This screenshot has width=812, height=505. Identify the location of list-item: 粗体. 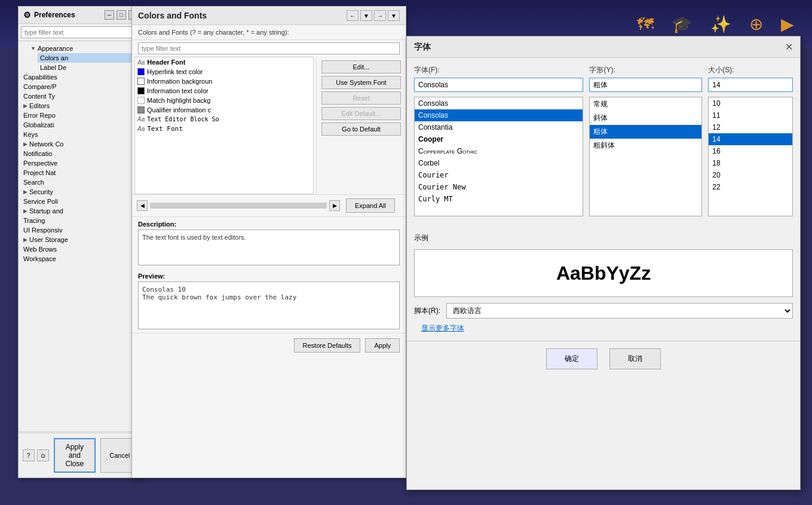
(645, 131).